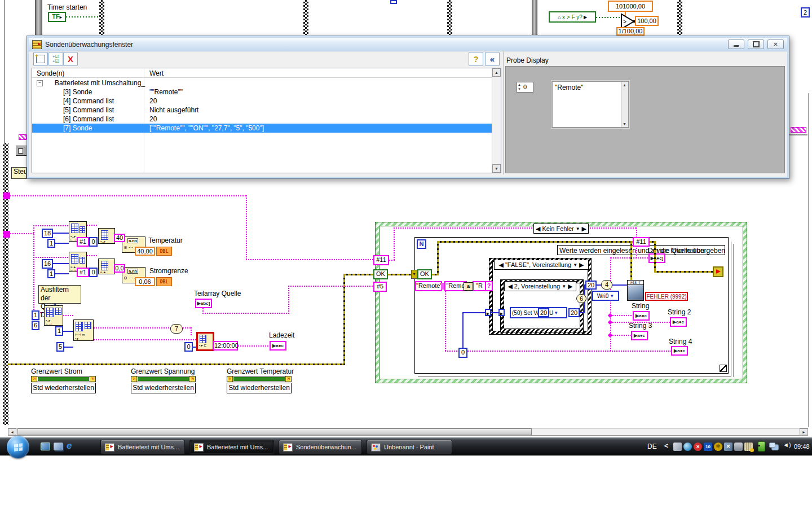 The image size is (812, 508). I want to click on table-row: [5] Command list Nicht ausgeführt, so click(262, 110).